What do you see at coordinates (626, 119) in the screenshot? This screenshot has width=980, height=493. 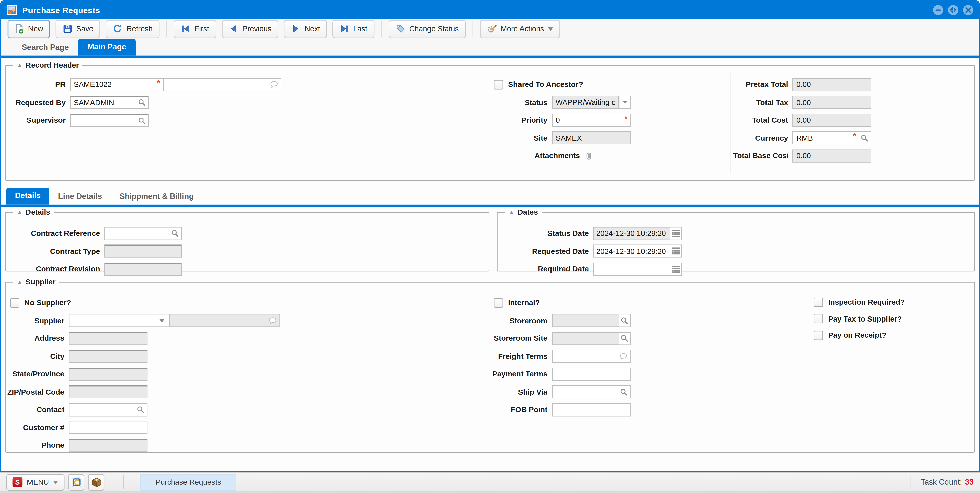 I see `required-asterisk: *` at bounding box center [626, 119].